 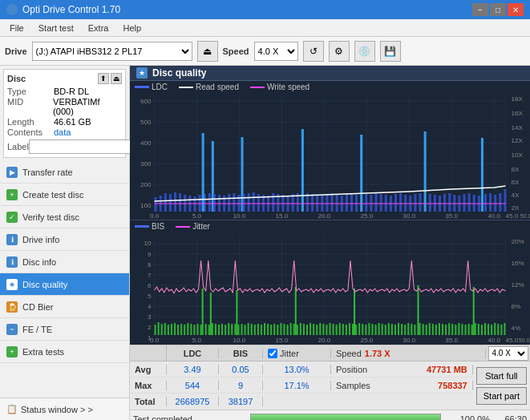 What do you see at coordinates (273, 353) in the screenshot?
I see `jitter-checkbox` at bounding box center [273, 353].